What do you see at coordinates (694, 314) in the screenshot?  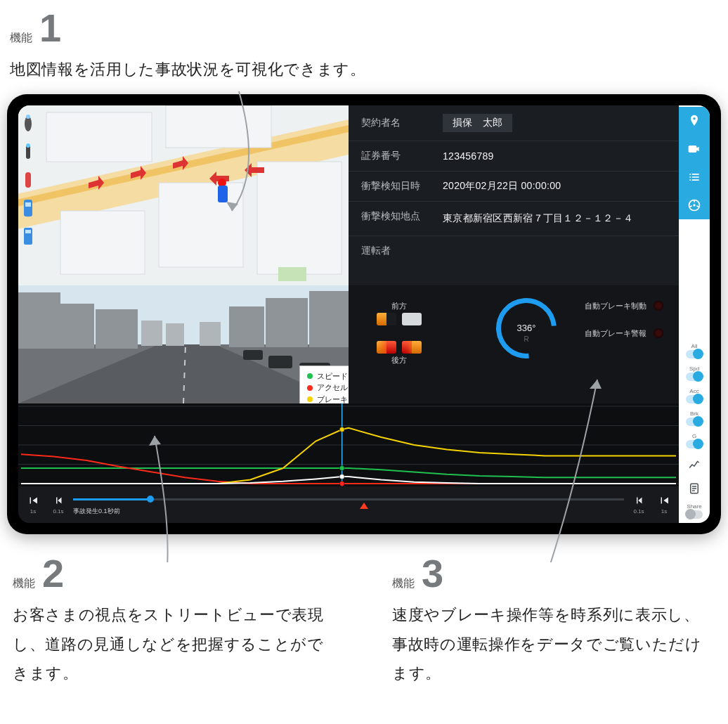 I see `right-sidebar: All Spd Acc Brk G Share` at bounding box center [694, 314].